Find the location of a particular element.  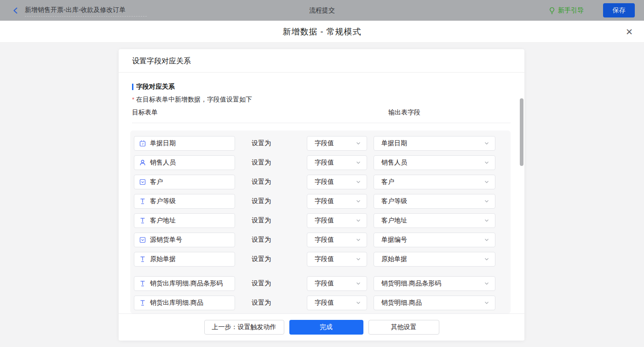

mapping-row: 源销货单号 设置为 字段值 单据编号 is located at coordinates (322, 240).